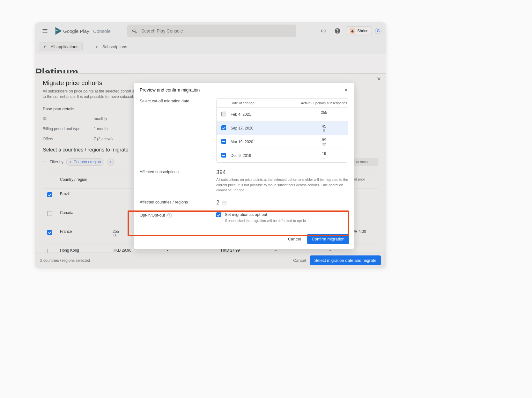  I want to click on col-country: Country / region, so click(86, 180).